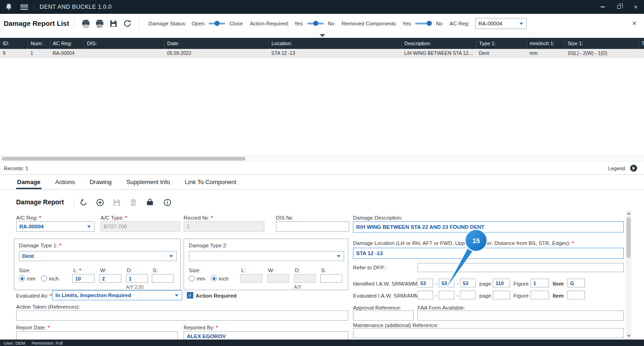 The width and height of the screenshot is (644, 346). I want to click on evaluated-as-select: In Limits, Inspection Required, so click(117, 295).